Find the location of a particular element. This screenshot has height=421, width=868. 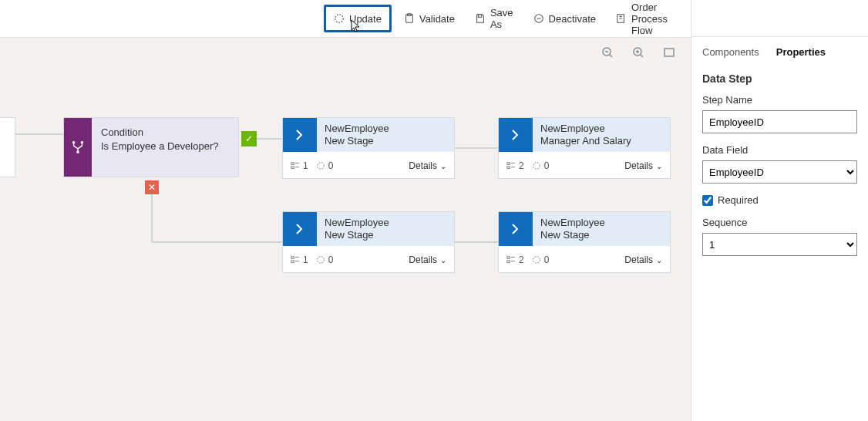

save-as-label: Save As is located at coordinates (502, 19).